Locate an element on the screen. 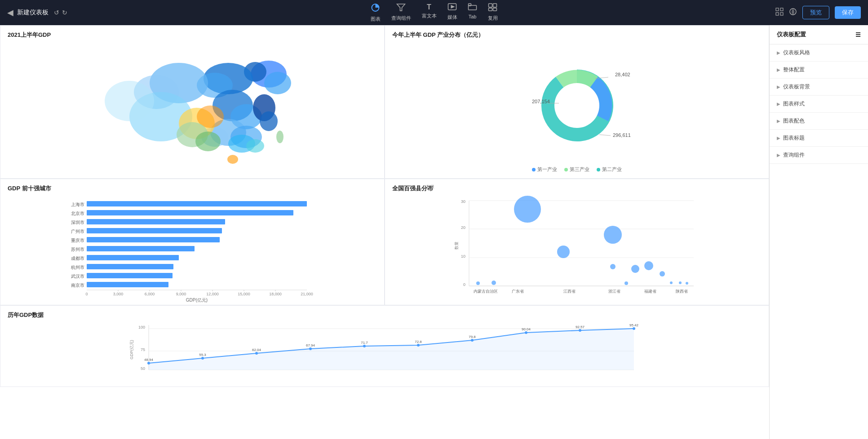 The height and width of the screenshot is (439, 868). theme-icon is located at coordinates (793, 13).